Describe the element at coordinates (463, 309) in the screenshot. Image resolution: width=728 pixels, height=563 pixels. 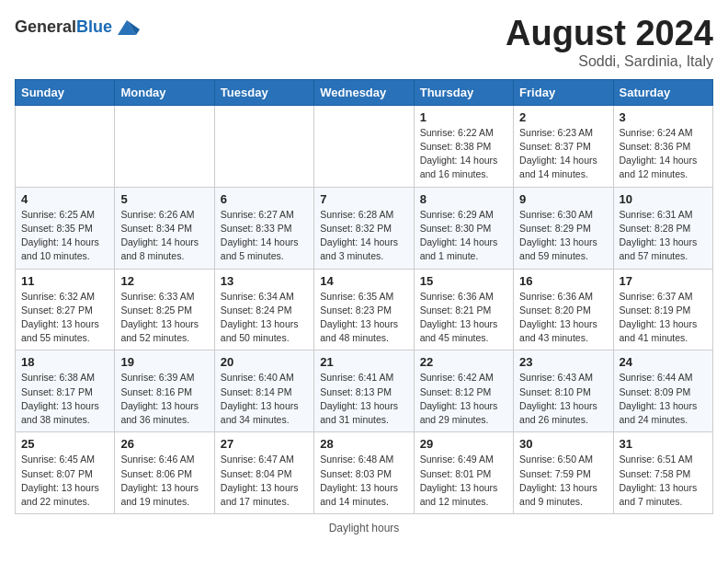
I see `calendar-cell: 15Sunrise: 6:36 AM Sunset: 8:21 PM Dayli…` at that location.